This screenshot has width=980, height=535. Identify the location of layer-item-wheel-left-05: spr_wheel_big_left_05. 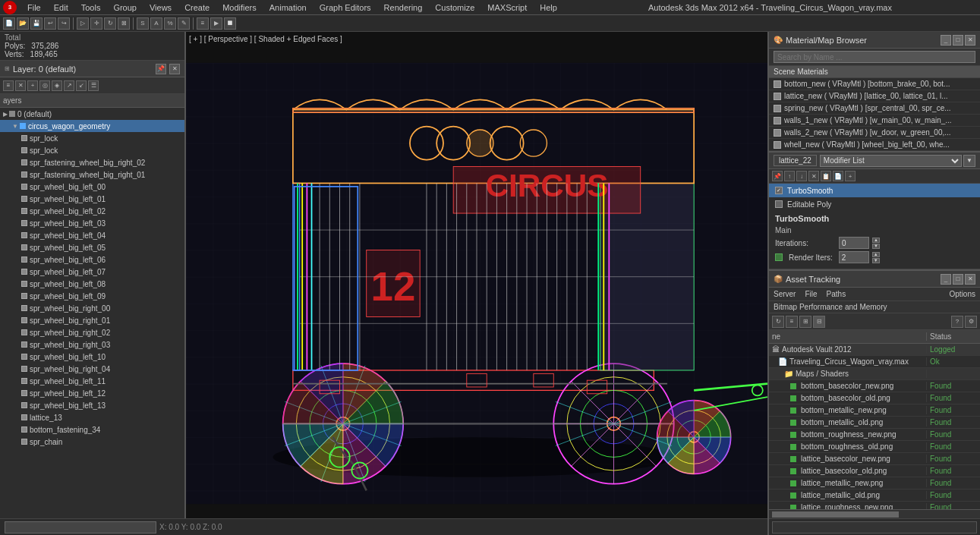
(93, 247).